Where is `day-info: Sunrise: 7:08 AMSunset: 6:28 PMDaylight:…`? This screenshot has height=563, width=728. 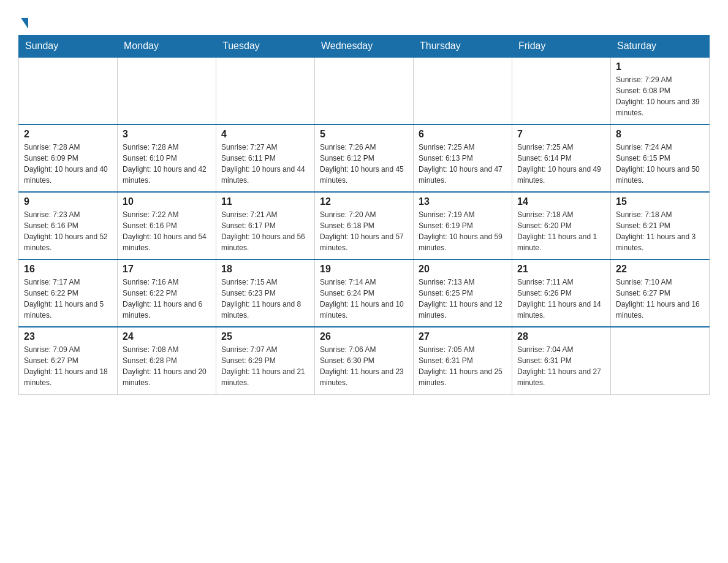
day-info: Sunrise: 7:08 AMSunset: 6:28 PMDaylight:… is located at coordinates (167, 366).